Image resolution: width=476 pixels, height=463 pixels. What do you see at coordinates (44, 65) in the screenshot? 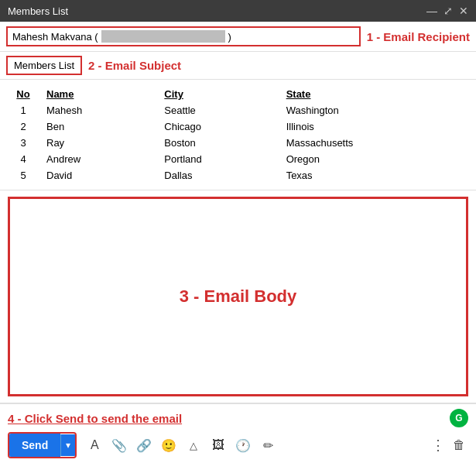
I see `subject-value: Members List` at bounding box center [44, 65].